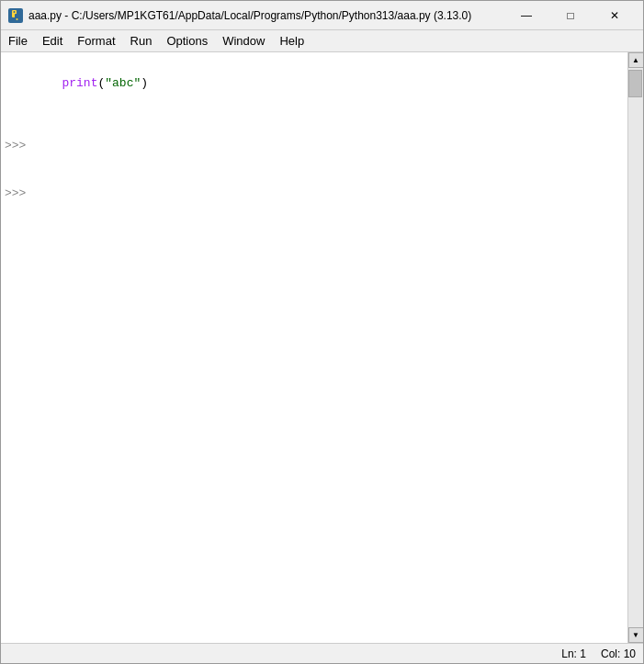 Image resolution: width=644 pixels, height=664 pixels. I want to click on shell-prompt-2: >>>, so click(314, 194).